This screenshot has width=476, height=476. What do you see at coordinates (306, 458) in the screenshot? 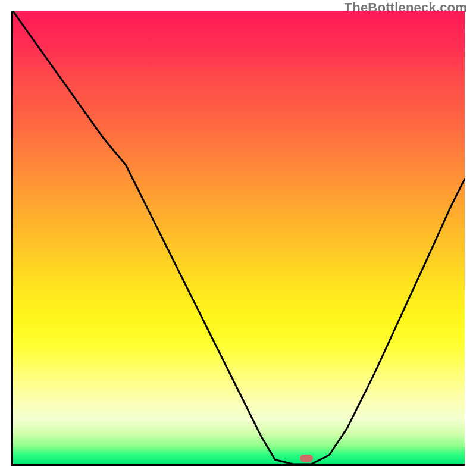
I see `optimal-marker` at bounding box center [306, 458].